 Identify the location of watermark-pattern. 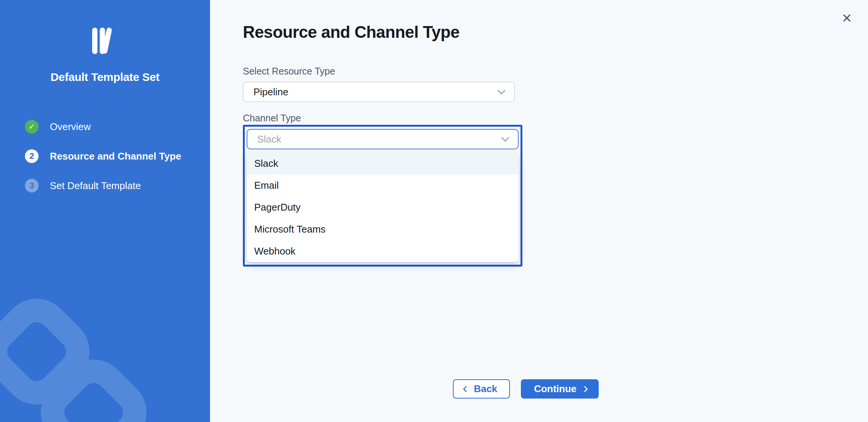
(105, 341).